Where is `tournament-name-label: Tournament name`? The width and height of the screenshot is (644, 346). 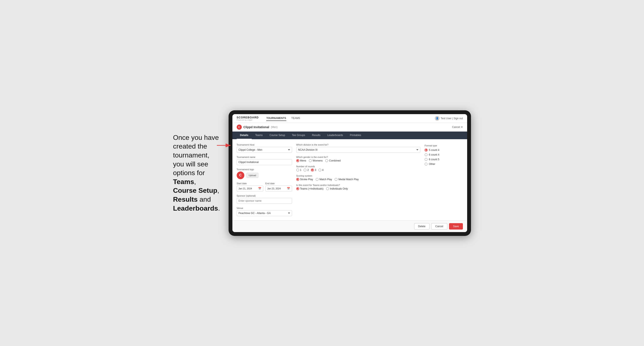
tournament-name-label: Tournament name is located at coordinates (264, 157).